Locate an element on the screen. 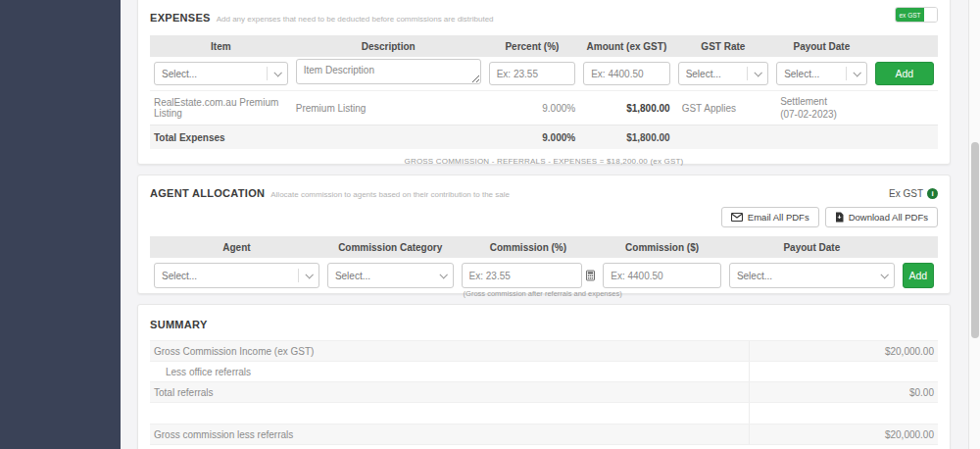 The height and width of the screenshot is (449, 980). expense-percent-input is located at coordinates (532, 74).